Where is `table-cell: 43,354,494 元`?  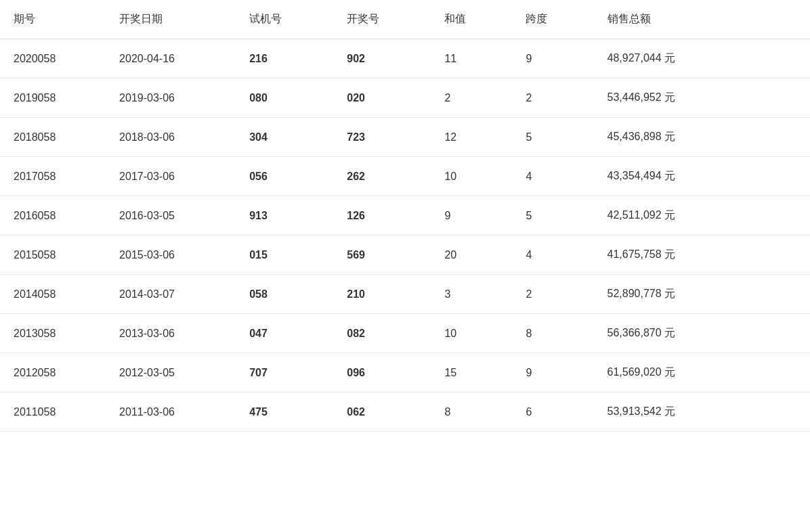 table-cell: 43,354,494 元 is located at coordinates (702, 177).